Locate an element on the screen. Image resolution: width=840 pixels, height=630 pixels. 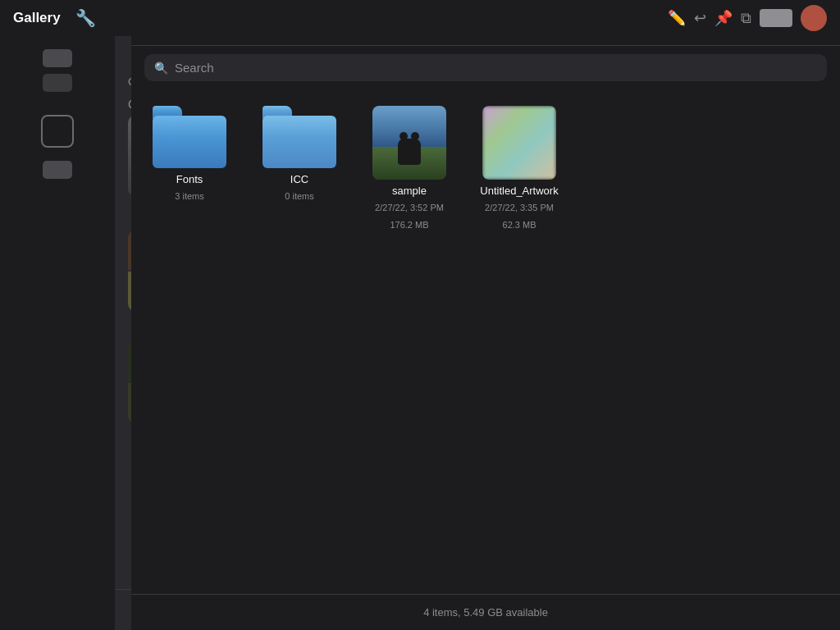
list-item: ICC 0 items is located at coordinates (299, 169).